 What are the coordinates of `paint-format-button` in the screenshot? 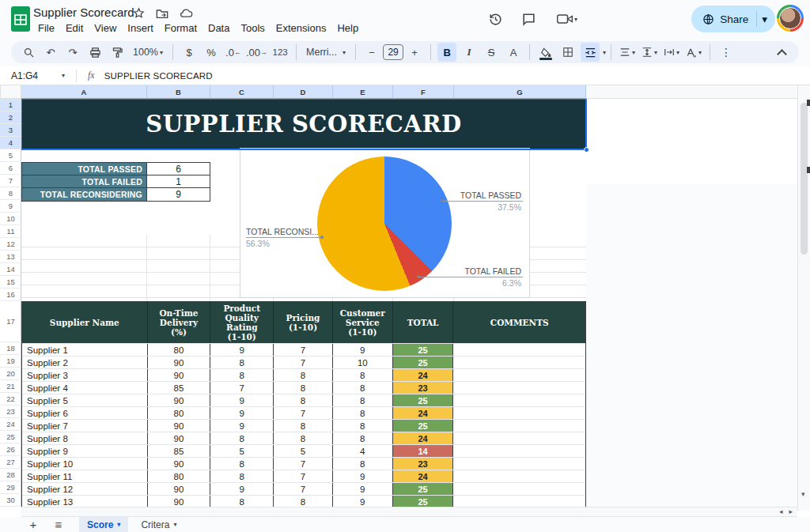 It's located at (117, 52).